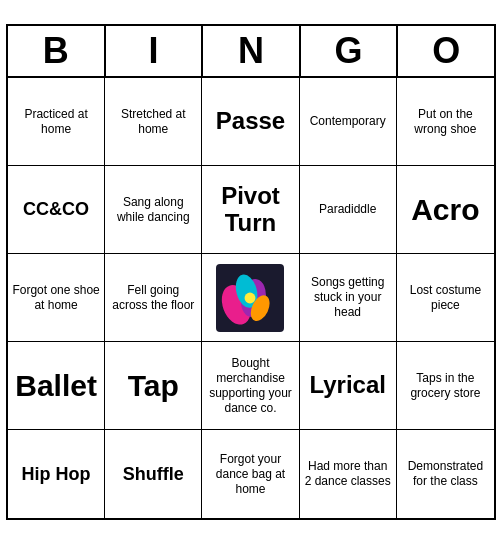  What do you see at coordinates (154, 298) in the screenshot?
I see `bingo-cell-11: Fell going across the floor` at bounding box center [154, 298].